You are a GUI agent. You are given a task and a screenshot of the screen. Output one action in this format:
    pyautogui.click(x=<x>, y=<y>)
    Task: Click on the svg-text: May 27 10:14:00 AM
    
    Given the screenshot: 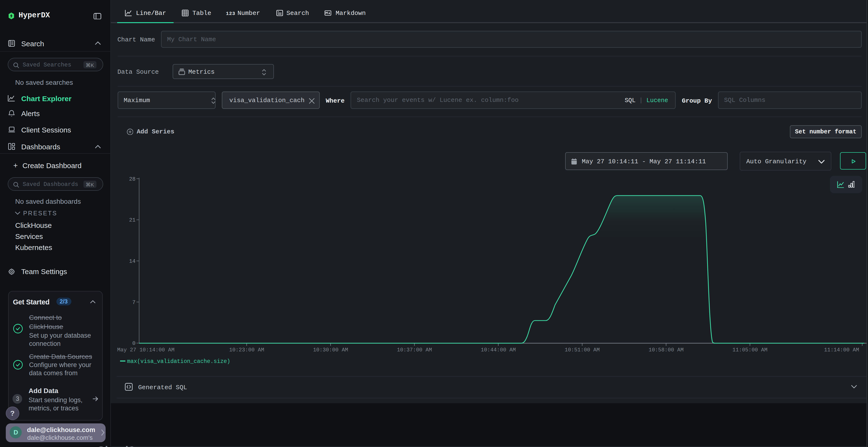 What is the action you would take?
    pyautogui.click(x=146, y=350)
    